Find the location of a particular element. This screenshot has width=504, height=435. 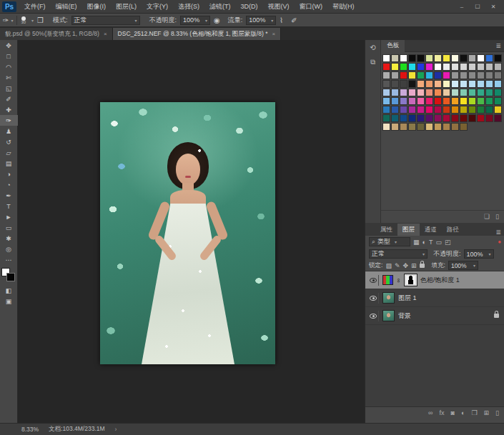

document-tab-active: DSC_2512.NEF @ 8.33% (色相/饱和度 1, 图层蒙版/8) … is located at coordinates (197, 34).